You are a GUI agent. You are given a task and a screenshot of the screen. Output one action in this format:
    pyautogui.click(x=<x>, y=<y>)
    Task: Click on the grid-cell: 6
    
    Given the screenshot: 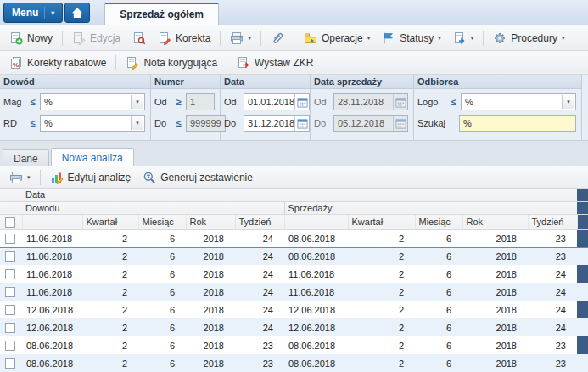 What is the action you would take?
    pyautogui.click(x=162, y=309)
    